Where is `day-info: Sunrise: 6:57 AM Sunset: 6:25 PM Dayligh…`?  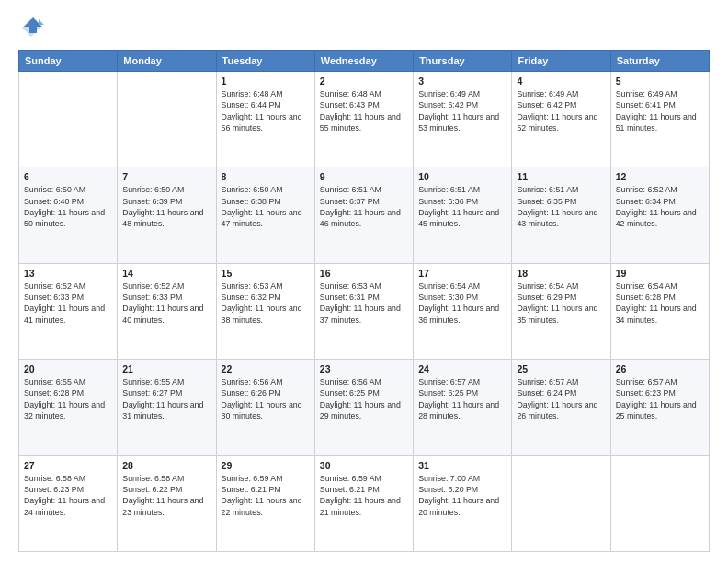
day-info: Sunrise: 6:57 AM Sunset: 6:25 PM Dayligh… is located at coordinates (462, 399).